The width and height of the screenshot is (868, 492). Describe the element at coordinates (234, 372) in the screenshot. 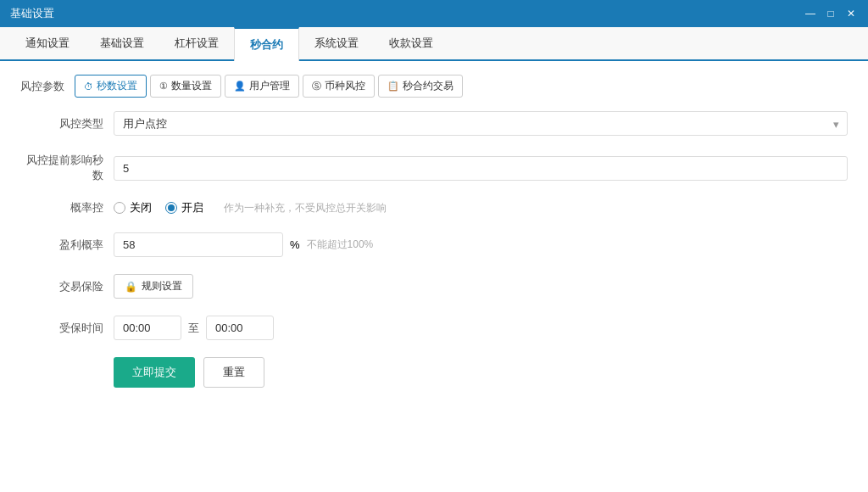

I see `reset-button: 重置` at that location.